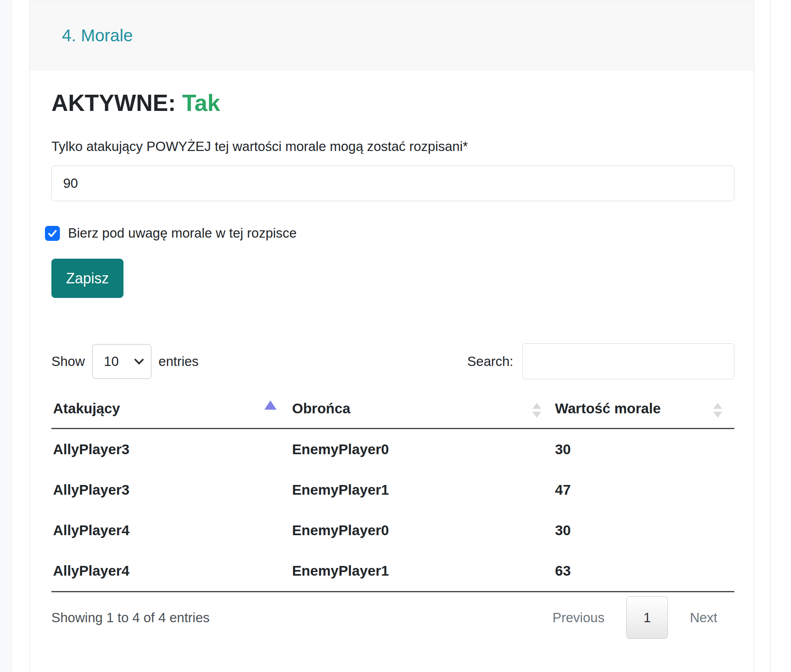 Image resolution: width=791 pixels, height=672 pixels. Describe the element at coordinates (393, 618) in the screenshot. I see `table-footer: Showing 1 to 4 of 4 entries Previous 1 N…` at that location.